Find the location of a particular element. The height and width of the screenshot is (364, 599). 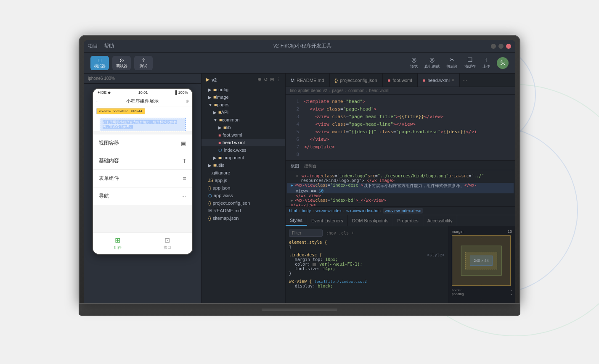

folder-icon: ■ is located at coordinates (215, 90).